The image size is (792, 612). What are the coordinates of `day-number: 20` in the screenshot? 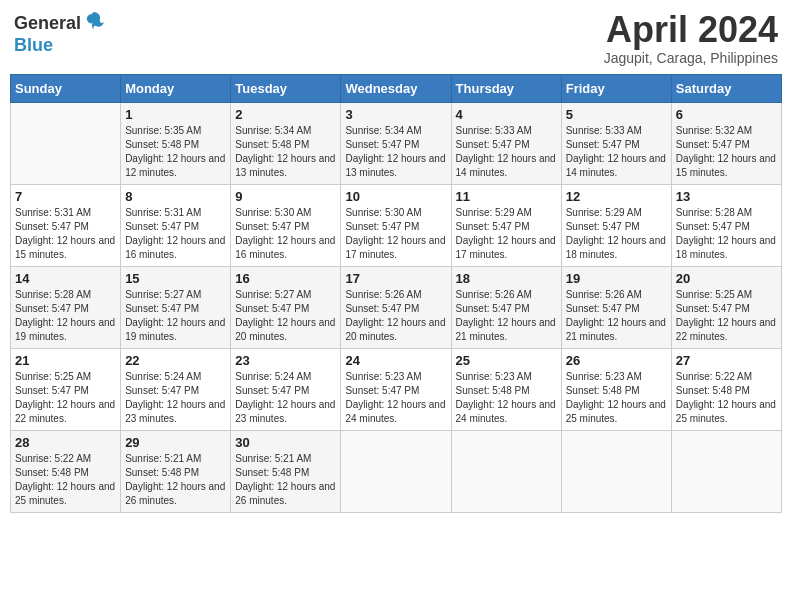 It's located at (726, 278).